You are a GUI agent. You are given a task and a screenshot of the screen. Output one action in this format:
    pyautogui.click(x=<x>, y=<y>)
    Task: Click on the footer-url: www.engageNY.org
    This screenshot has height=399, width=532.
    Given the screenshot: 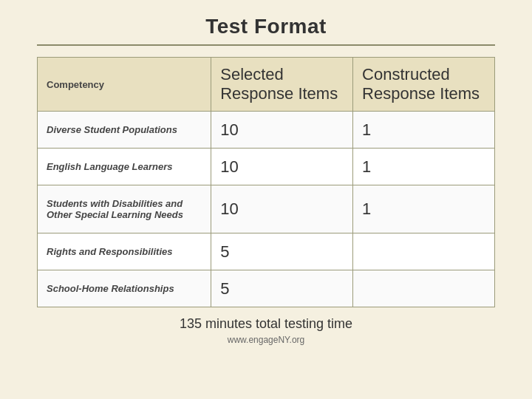 What is the action you would take?
    pyautogui.click(x=266, y=340)
    